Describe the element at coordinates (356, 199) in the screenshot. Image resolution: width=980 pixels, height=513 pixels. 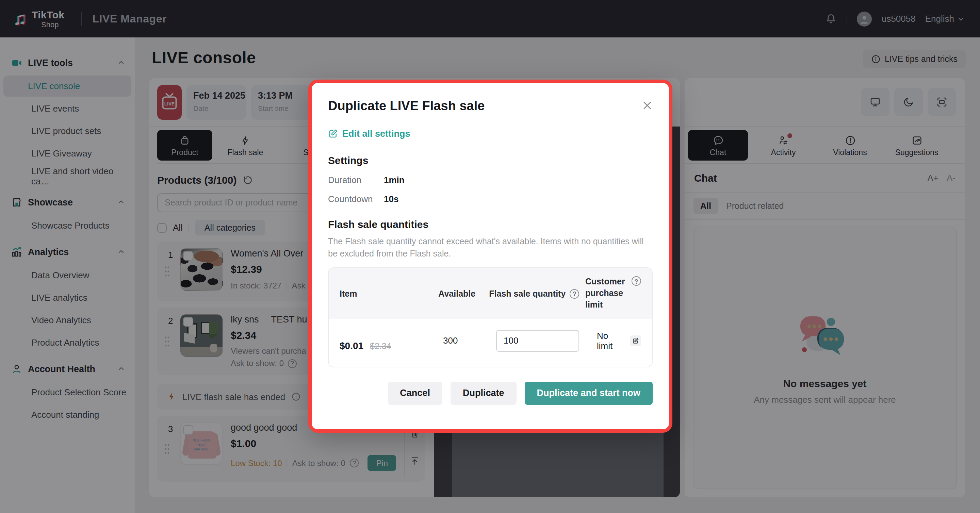
I see `countdown-label: Countdown` at that location.